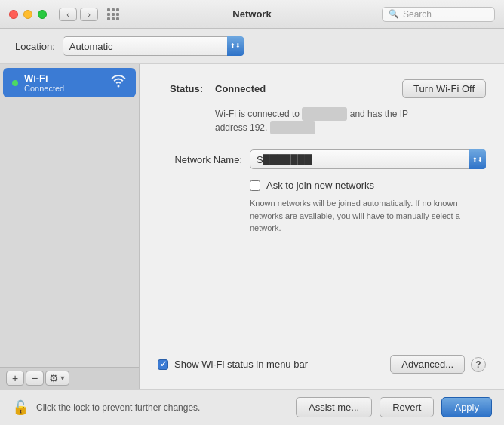  Describe the element at coordinates (78, 14) in the screenshot. I see `nav-buttons: ‹ ›` at that location.